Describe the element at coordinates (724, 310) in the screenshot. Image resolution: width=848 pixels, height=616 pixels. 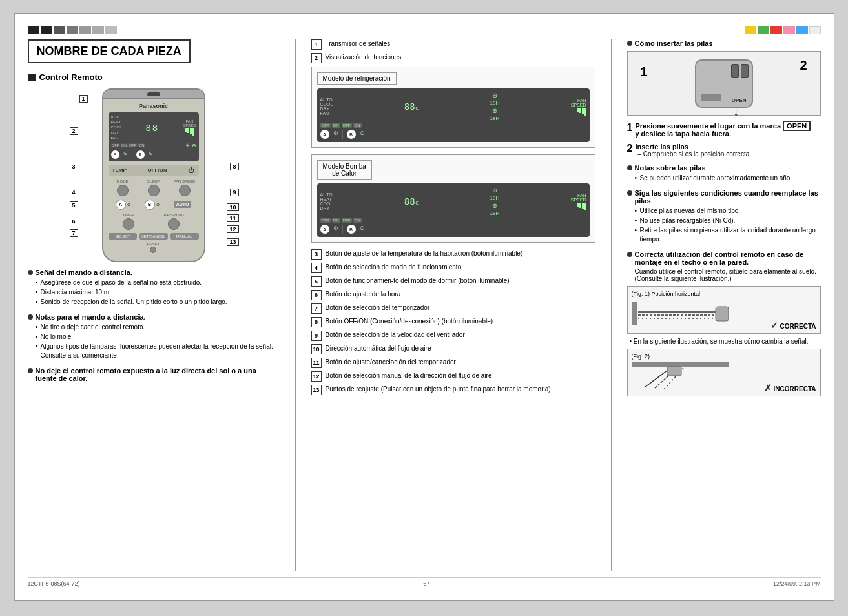
I see `fig1-diagram: (Fig. 1) Posición horizontal ✓ CORRECTA` at that location.